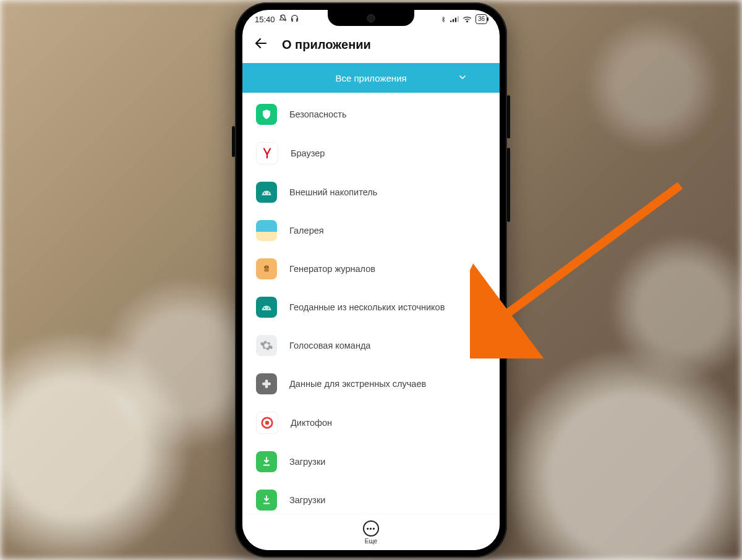  Describe the element at coordinates (333, 269) in the screenshot. I see `app-label: Генератор журналов` at that location.